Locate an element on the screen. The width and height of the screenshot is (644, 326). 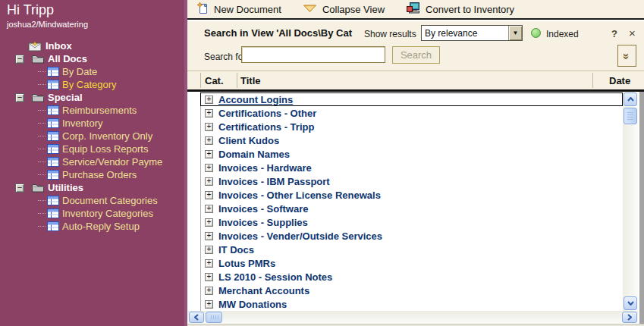
scroll-up-icon is located at coordinates (630, 99).